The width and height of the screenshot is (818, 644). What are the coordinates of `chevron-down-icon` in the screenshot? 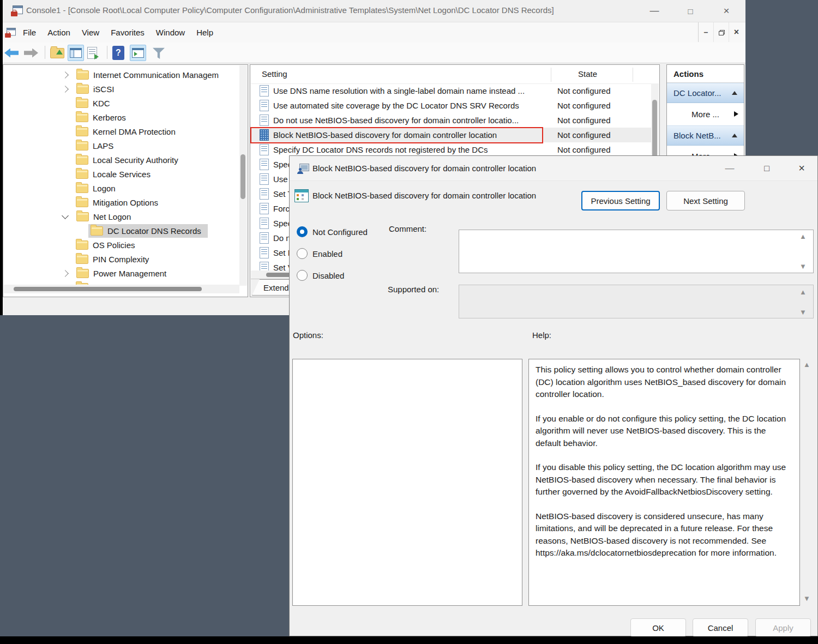 It's located at (65, 216).